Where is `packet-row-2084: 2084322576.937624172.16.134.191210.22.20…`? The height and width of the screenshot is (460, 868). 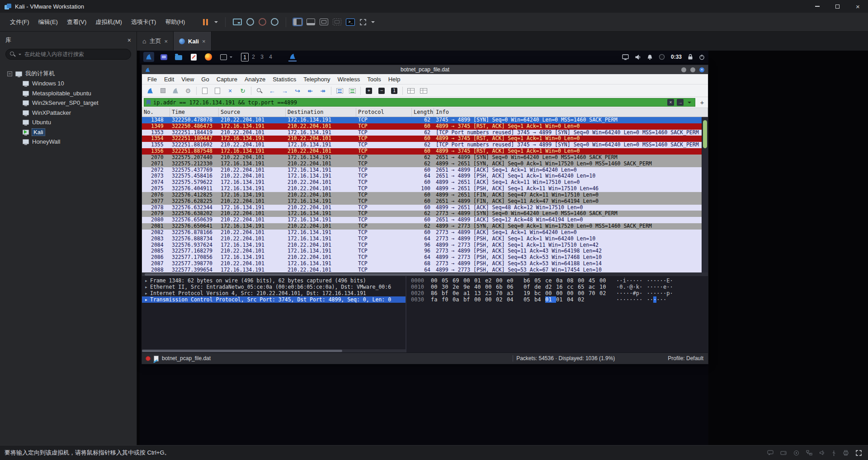
packet-row-2084: 2084322576.937624172.16.134.191210.22.20… is located at coordinates (422, 245).